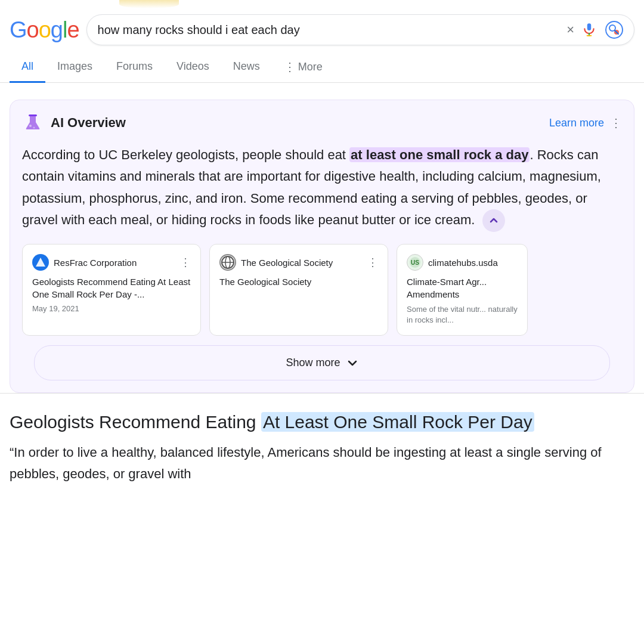  Describe the element at coordinates (44, 30) in the screenshot. I see `google-logo: Google` at that location.